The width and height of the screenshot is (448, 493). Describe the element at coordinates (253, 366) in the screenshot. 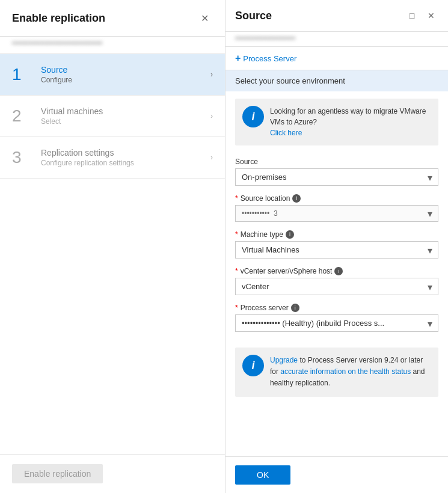

I see `upgrade-info-icon: i` at that location.